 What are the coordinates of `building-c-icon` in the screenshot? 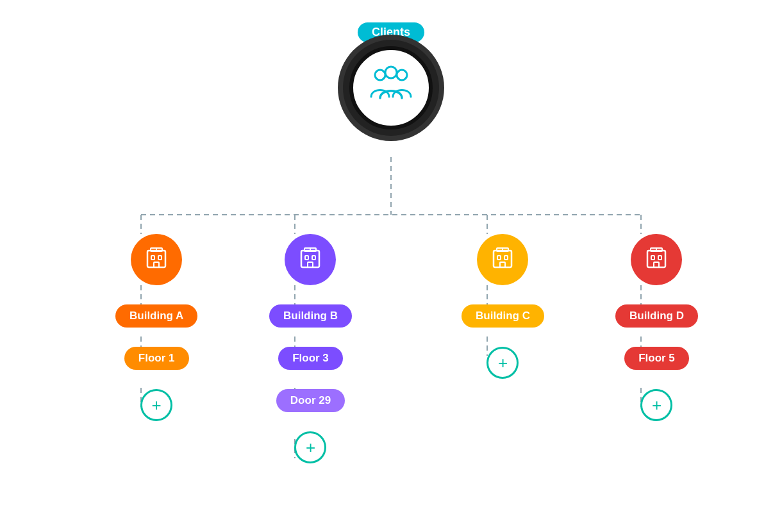 It's located at (503, 260).